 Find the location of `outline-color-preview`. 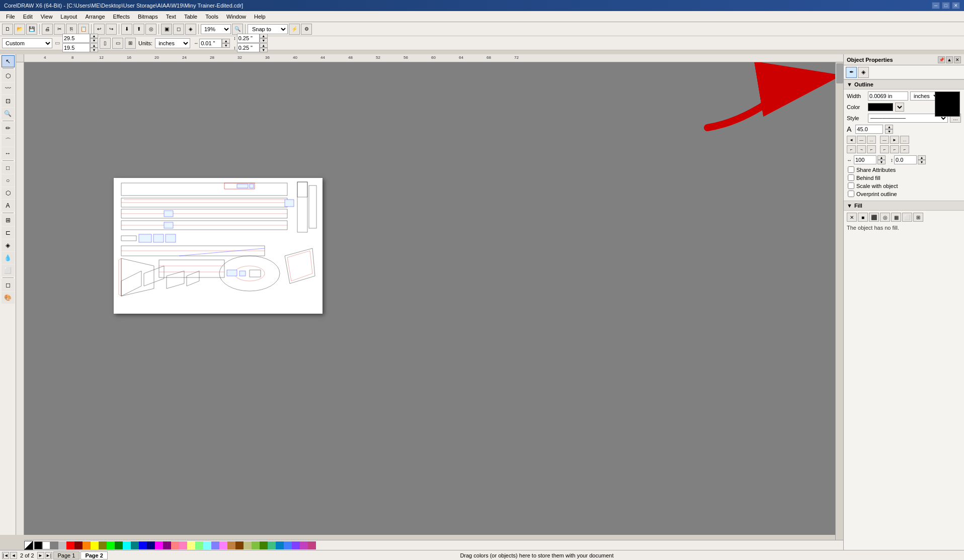

outline-color-preview is located at coordinates (947, 104).